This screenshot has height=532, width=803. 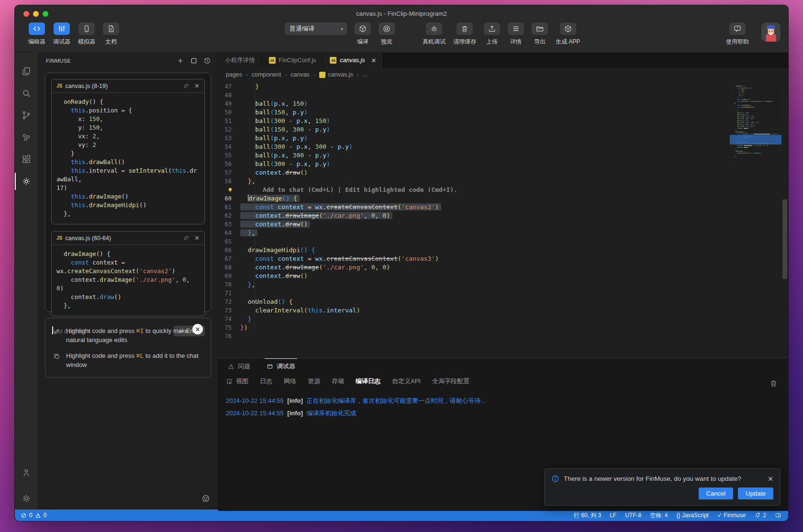 I want to click on user-avatar, so click(x=771, y=32).